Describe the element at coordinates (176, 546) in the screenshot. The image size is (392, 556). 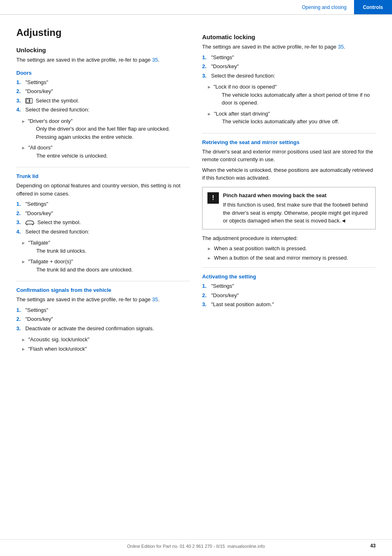
I see `footer-text: Online Edition for Part no. 01 40 2 961 …` at that location.